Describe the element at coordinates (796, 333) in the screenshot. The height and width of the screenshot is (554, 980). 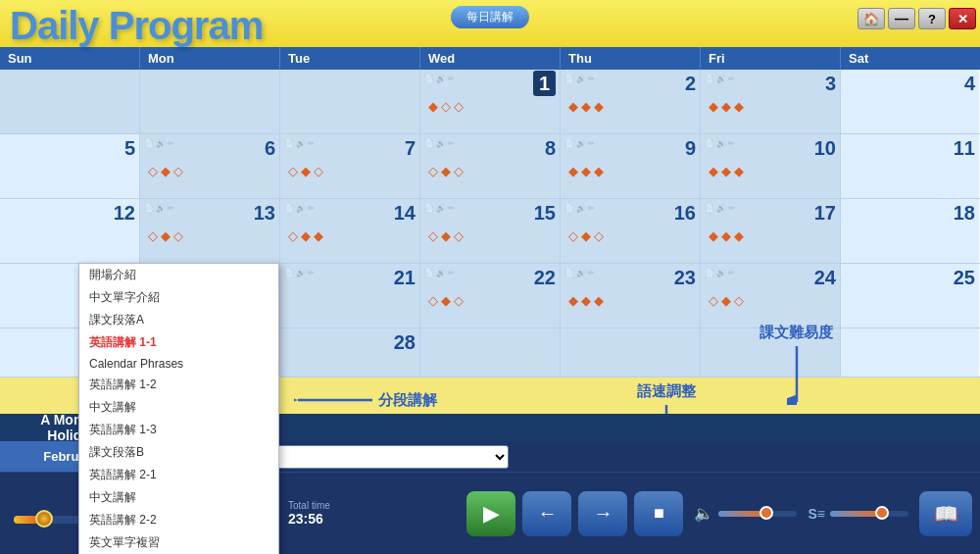
I see `kewen-label: 課文難易度` at that location.